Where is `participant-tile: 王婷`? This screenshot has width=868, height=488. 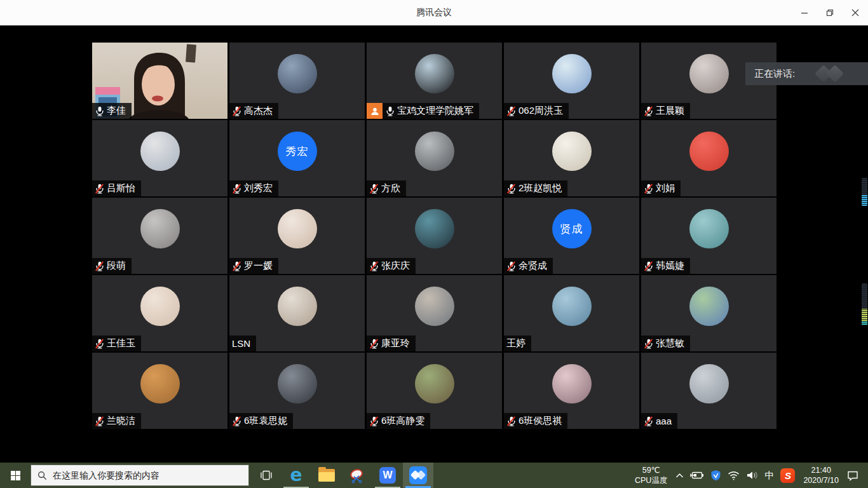
participant-tile: 王婷 is located at coordinates (572, 313).